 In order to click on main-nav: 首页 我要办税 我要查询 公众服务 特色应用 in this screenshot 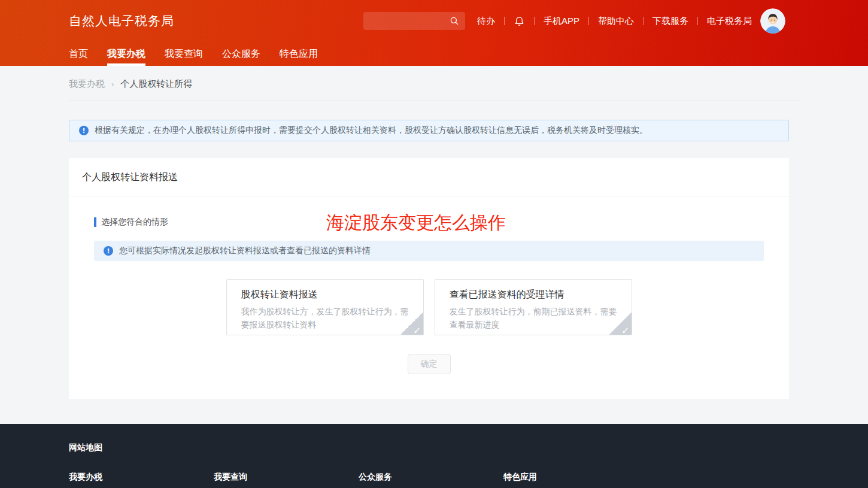, I will do `click(434, 54)`.